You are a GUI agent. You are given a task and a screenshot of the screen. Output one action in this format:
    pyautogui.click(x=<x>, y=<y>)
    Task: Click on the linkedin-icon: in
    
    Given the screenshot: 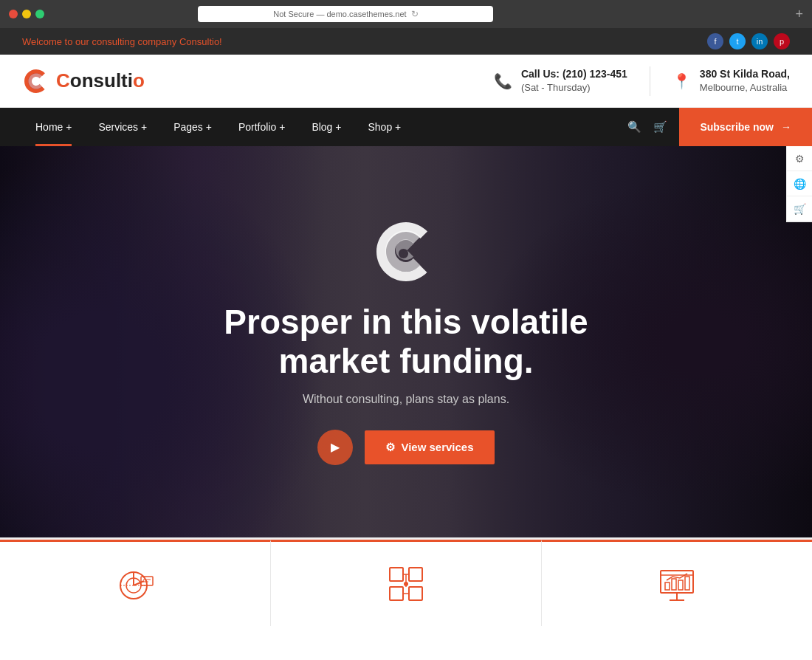 What is the action you would take?
    pyautogui.click(x=760, y=41)
    